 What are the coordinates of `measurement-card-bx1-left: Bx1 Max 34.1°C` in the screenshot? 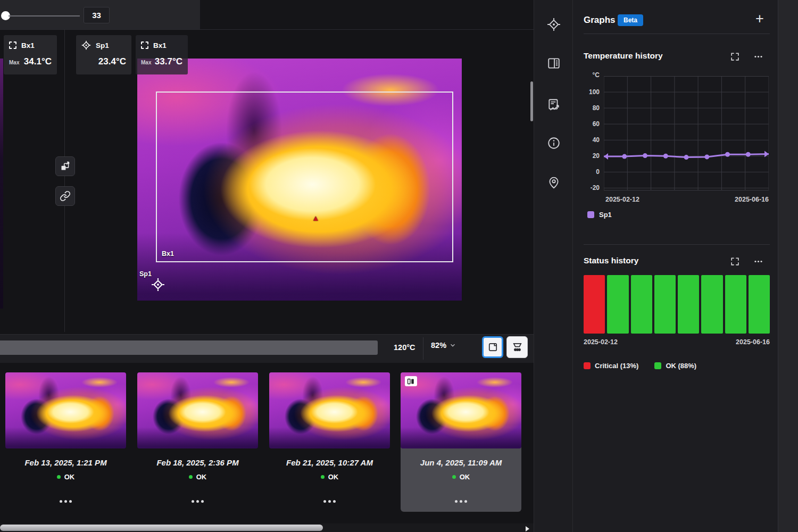 It's located at (30, 55).